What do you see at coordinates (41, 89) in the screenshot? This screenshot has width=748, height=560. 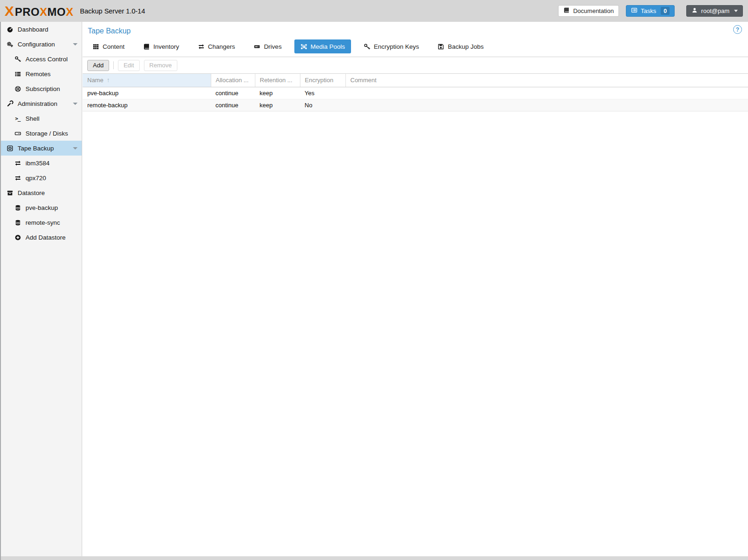 I see `sidebar-item-subscription: Subscription` at bounding box center [41, 89].